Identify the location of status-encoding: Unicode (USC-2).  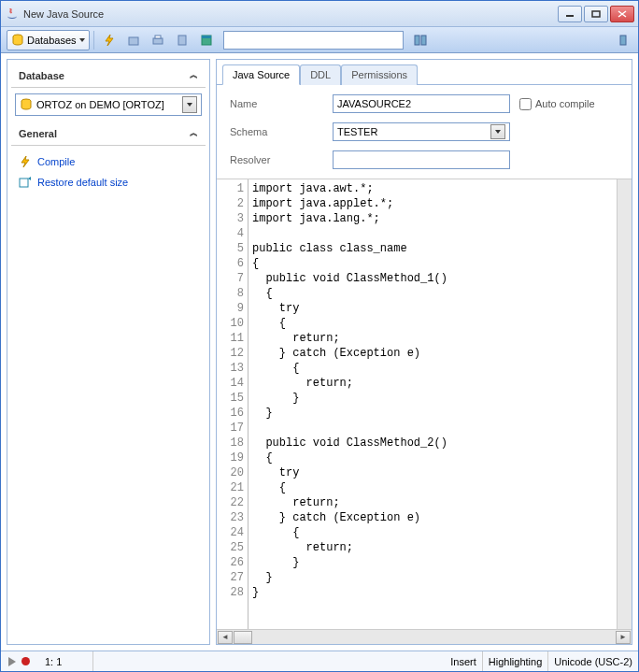
(593, 662).